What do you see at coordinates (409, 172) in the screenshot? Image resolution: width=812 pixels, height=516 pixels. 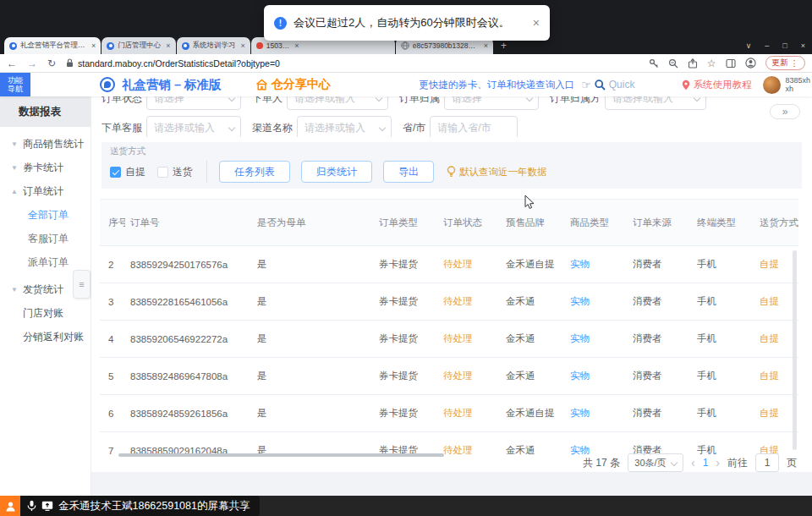 I see `export-button: 导出` at bounding box center [409, 172].